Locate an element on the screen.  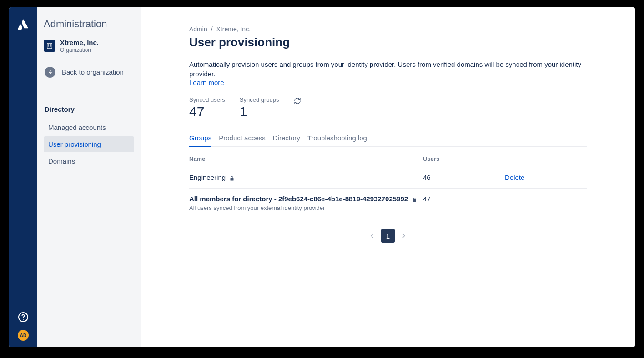
stat-value: 1 is located at coordinates (259, 112).